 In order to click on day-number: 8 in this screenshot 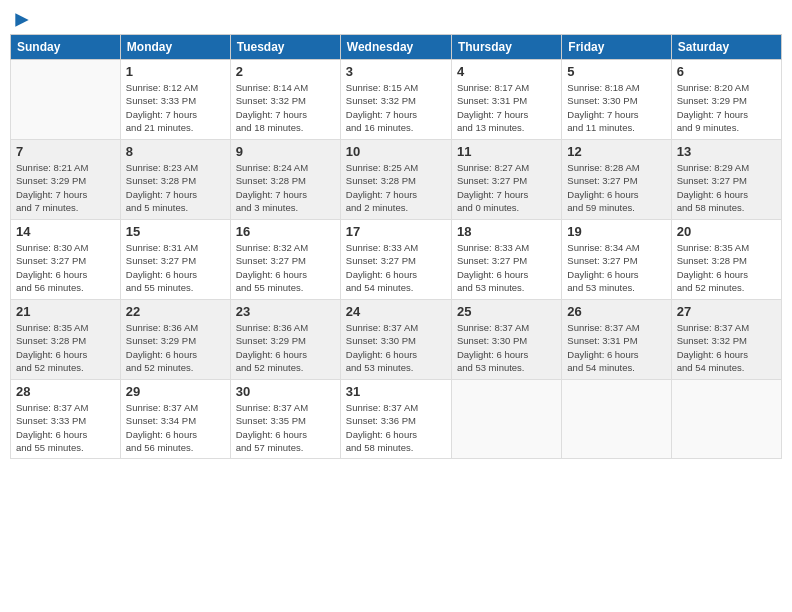, I will do `click(176, 152)`.